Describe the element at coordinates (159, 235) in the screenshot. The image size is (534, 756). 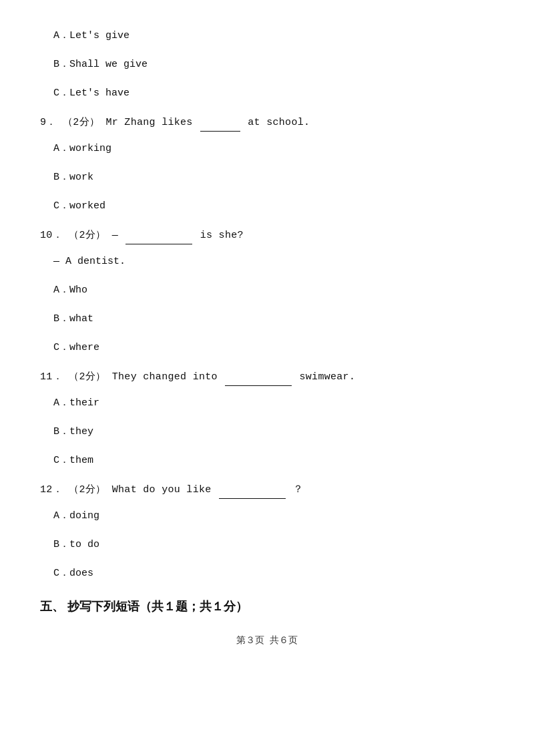
I see `q10-blank` at that location.